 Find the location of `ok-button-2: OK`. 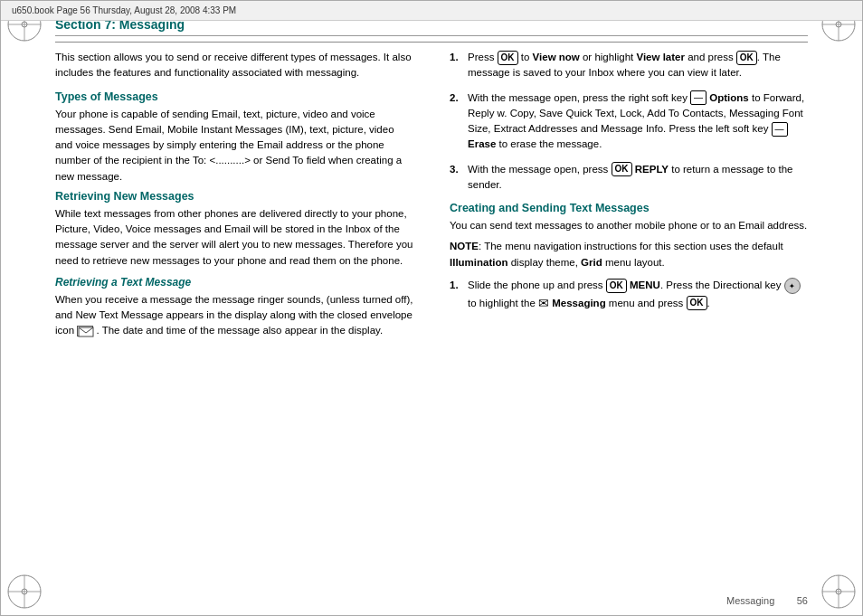

ok-button-2: OK is located at coordinates (747, 58).